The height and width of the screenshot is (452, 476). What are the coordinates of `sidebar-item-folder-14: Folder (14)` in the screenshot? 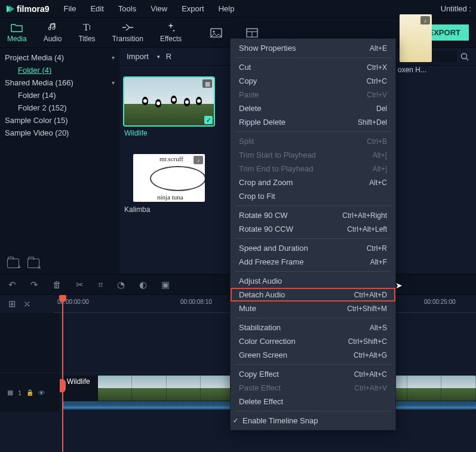 It's located at (60, 96).